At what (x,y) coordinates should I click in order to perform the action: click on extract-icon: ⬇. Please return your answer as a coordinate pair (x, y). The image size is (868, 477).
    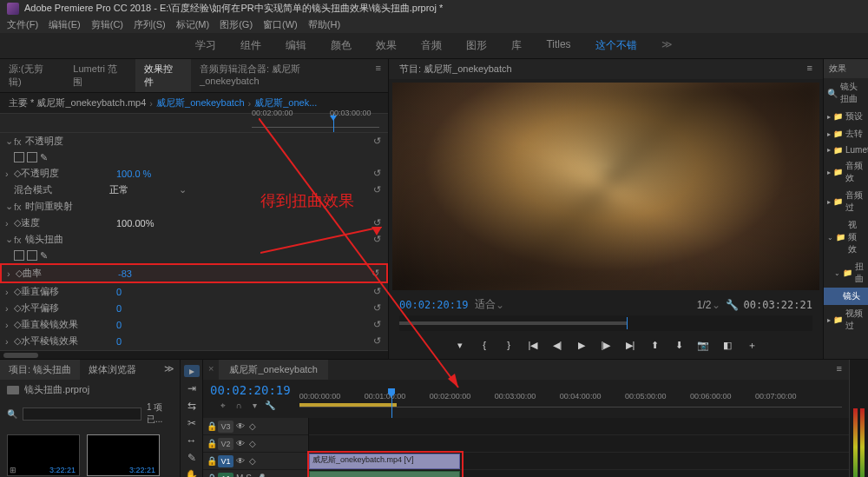
    Looking at the image, I should click on (679, 345).